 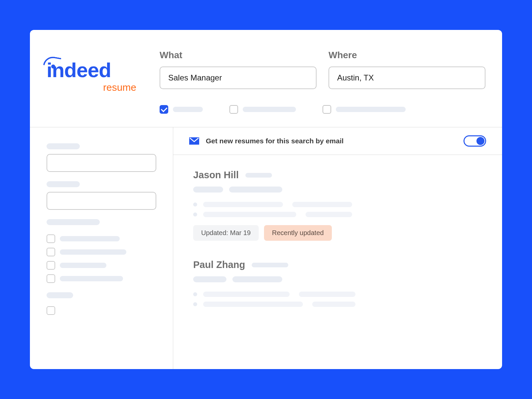 What do you see at coordinates (95, 71) in the screenshot?
I see `logo: indeed resume` at bounding box center [95, 71].